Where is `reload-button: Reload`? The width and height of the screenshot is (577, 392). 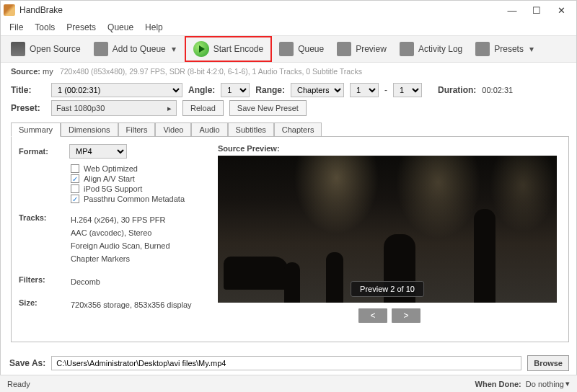
reload-button: Reload is located at coordinates (203, 108).